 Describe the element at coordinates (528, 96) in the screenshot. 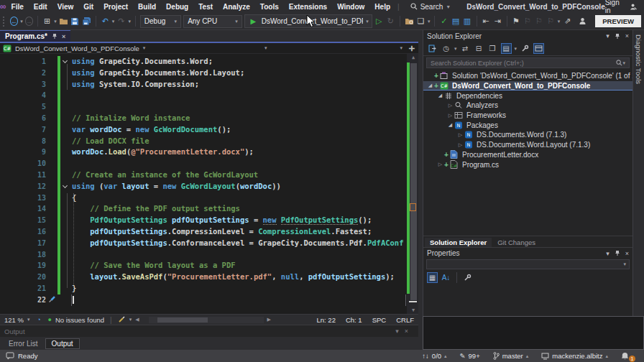

I see `tree-item: ◢Dependencies` at that location.